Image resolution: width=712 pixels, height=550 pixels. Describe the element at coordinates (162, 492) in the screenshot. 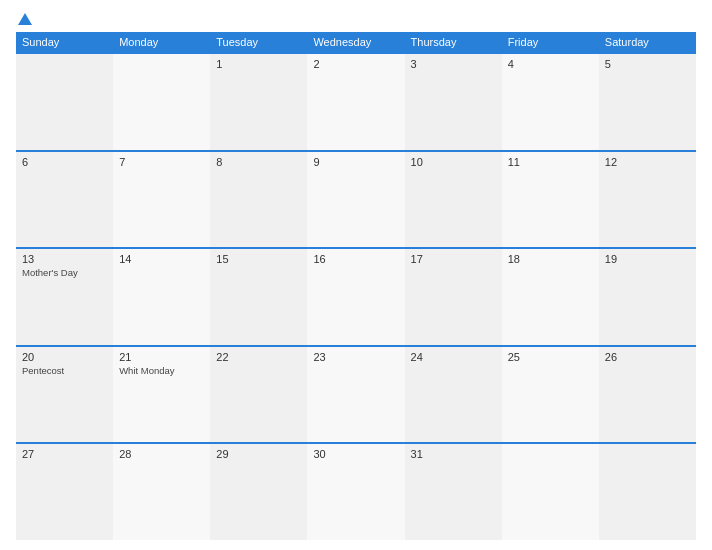

I see `calendar-cell: 28` at that location.